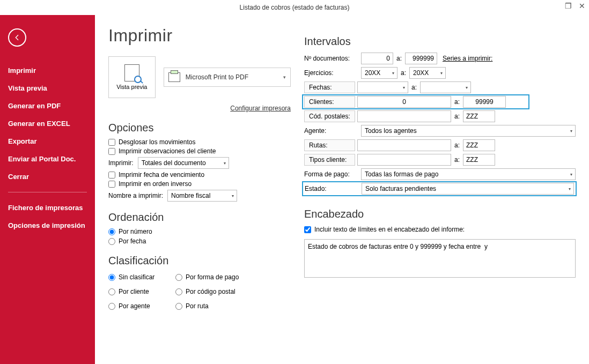 Image resolution: width=589 pixels, height=364 pixels. I want to click on vista-previa-label: Vista previa, so click(132, 87).